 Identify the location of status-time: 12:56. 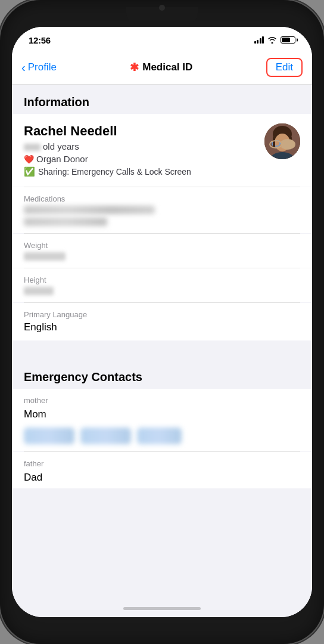
(39, 41).